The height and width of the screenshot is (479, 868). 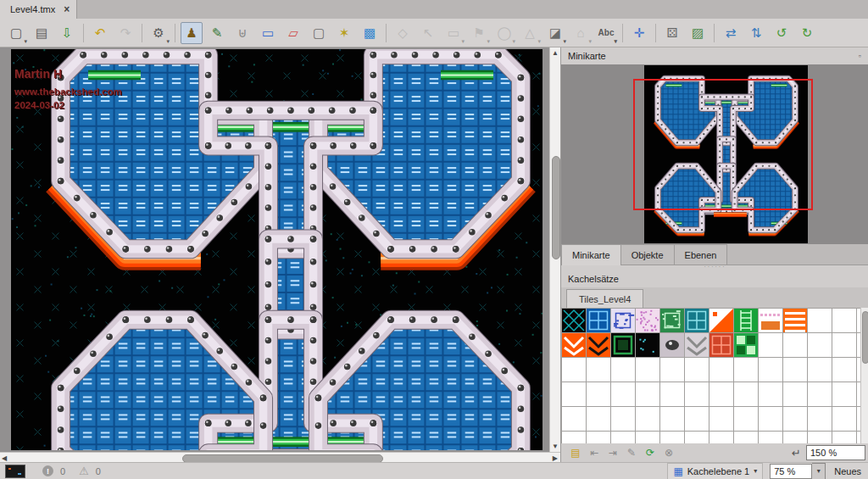 I want to click on map-vscroll-thumb, so click(x=556, y=208).